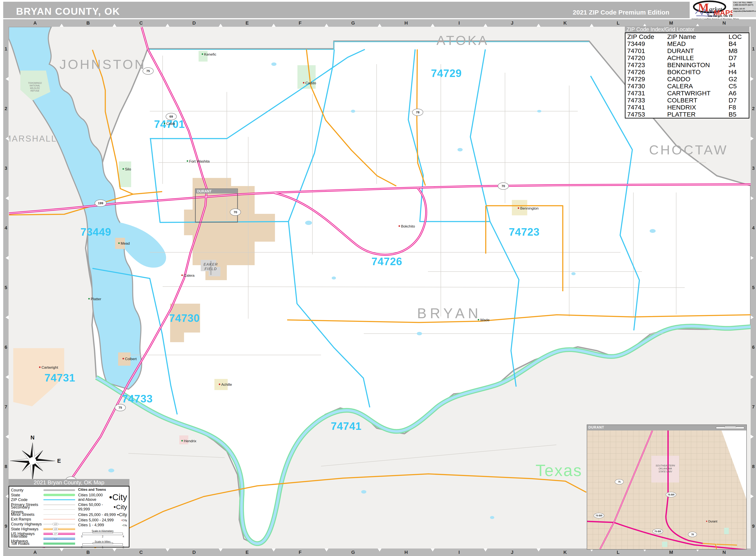  Describe the element at coordinates (120, 408) in the screenshot. I see `shield-75-south: 75` at that location.